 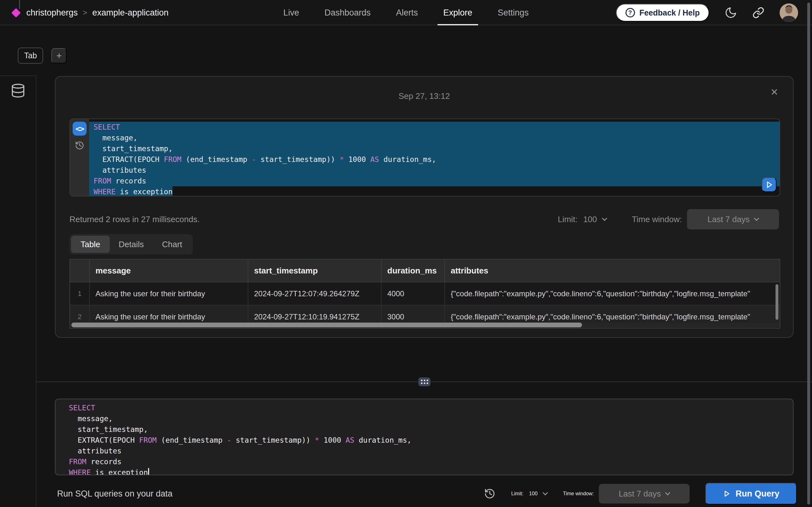 I want to click on tab-table: Table, so click(x=91, y=244).